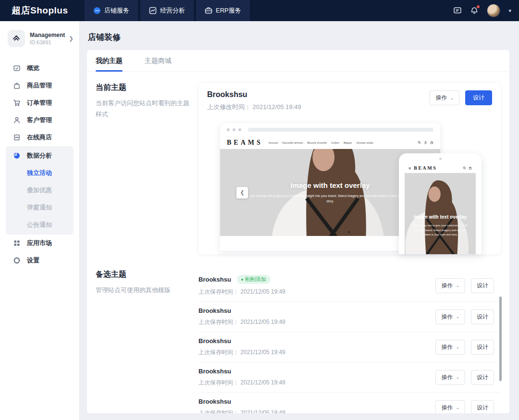 The image size is (519, 420). Describe the element at coordinates (39, 243) in the screenshot. I see `sidebar-item-label: 应用市场` at that location.